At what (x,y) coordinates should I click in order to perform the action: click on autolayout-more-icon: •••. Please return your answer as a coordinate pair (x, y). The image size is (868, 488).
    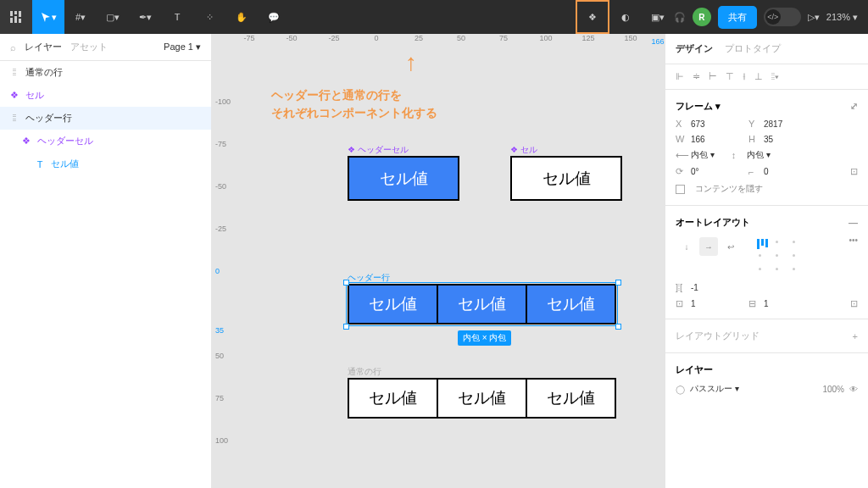
    Looking at the image, I should click on (853, 241).